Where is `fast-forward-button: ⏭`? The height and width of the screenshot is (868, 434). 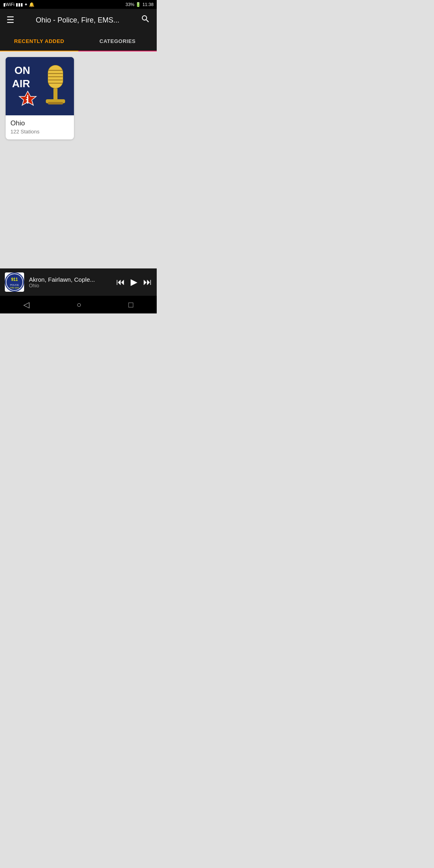 fast-forward-button: ⏭ is located at coordinates (147, 282).